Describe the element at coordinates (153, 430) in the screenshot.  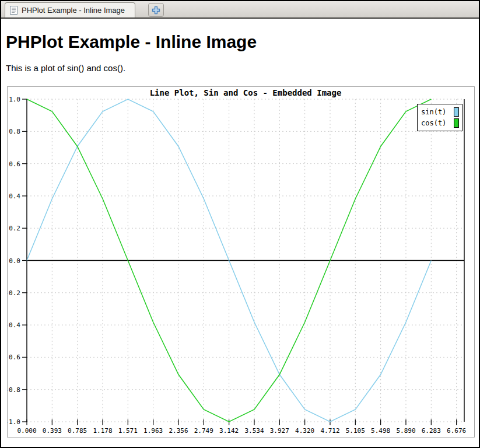
I see `svg-text: 1.963` at that location.